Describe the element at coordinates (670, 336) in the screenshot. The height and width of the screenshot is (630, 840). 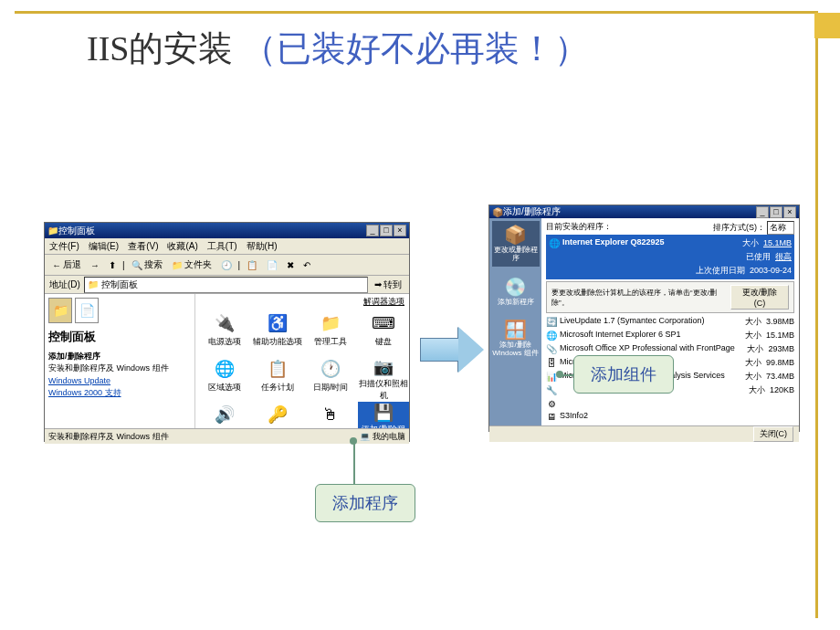
I see `program-row: 🌐Microsoft Internet Explorer 6 SP1大小 15.…` at that location.